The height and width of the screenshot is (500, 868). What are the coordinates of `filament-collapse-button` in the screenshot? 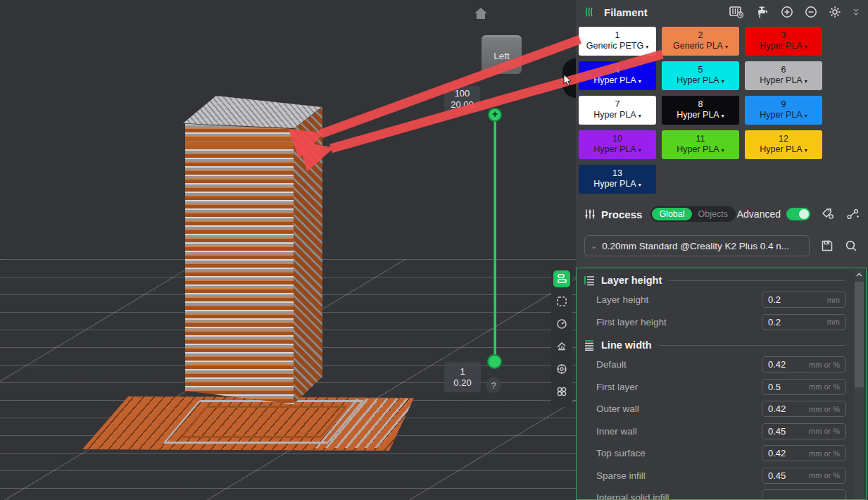 It's located at (856, 12).